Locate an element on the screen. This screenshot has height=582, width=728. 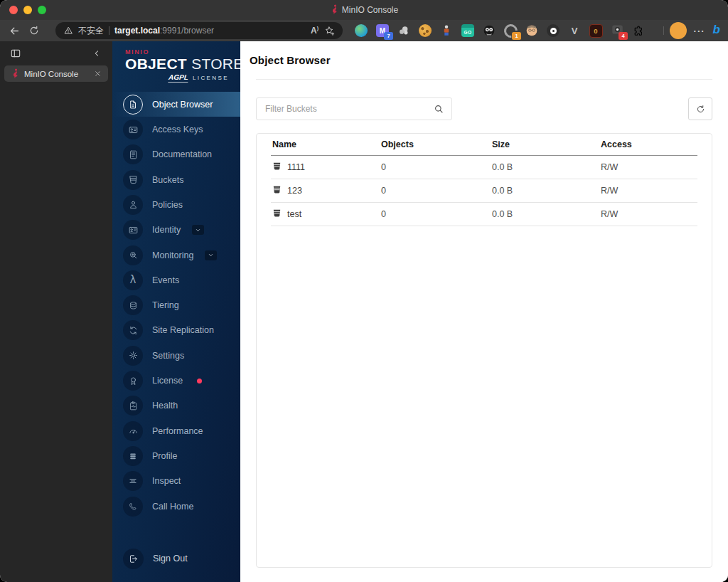
tab-title: MinIO Console is located at coordinates (51, 74).